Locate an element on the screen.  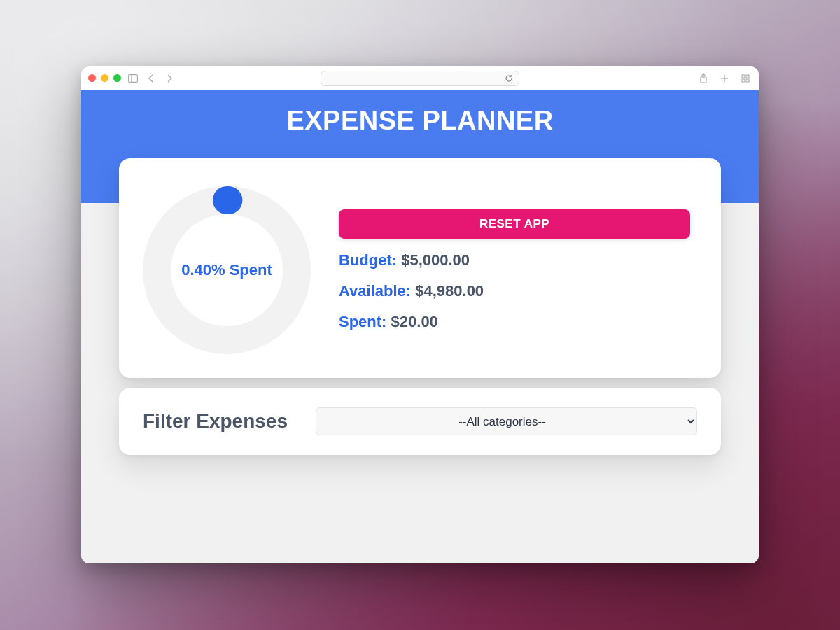
back-icon is located at coordinates (151, 78).